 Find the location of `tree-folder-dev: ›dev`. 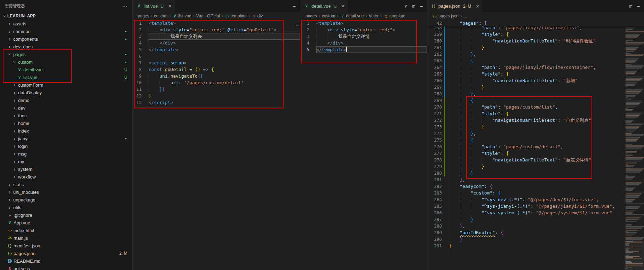

tree-folder-dev: ›dev is located at coordinates (66, 108).